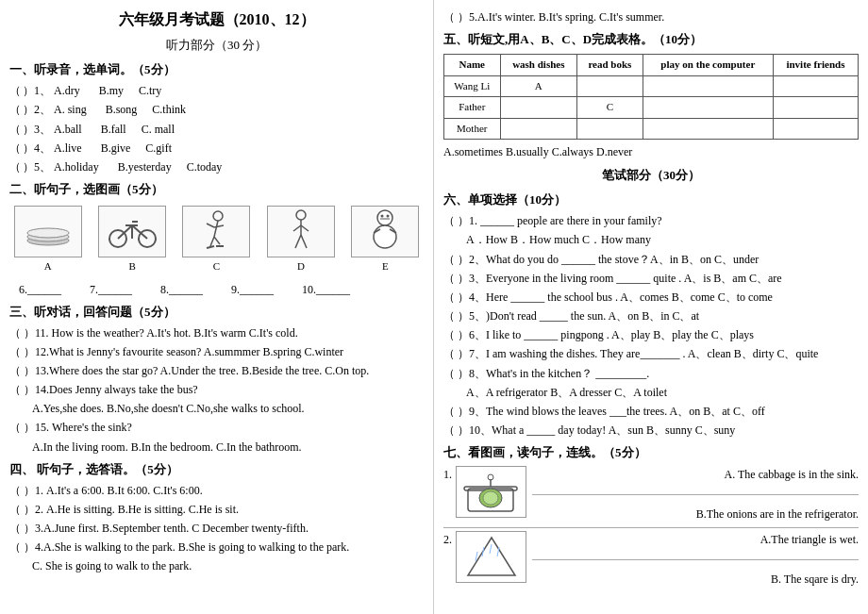  What do you see at coordinates (217, 547) in the screenshot?
I see `list-item: （ ）4.A.She is walking to the park. B.She…` at bounding box center [217, 547].